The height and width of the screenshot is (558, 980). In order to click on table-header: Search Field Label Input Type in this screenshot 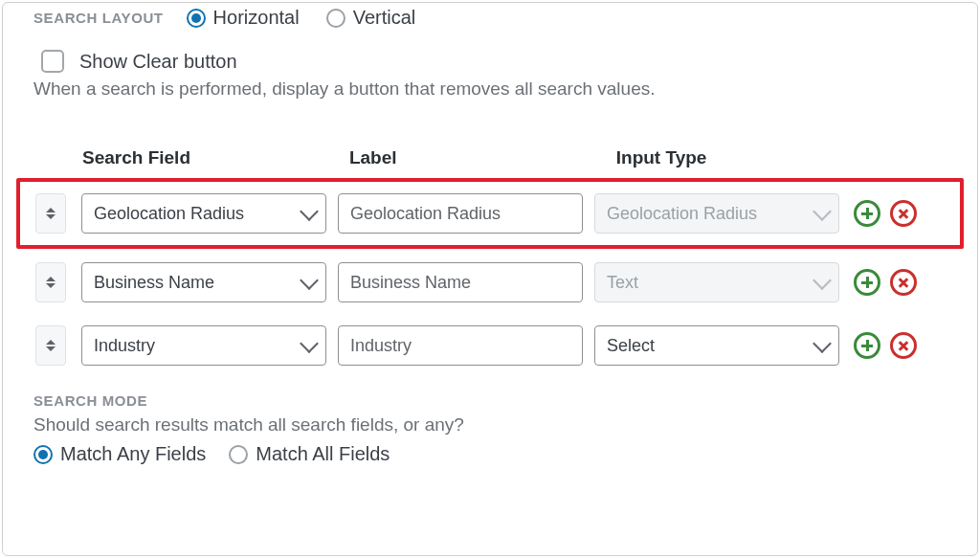, I will do `click(490, 146)`.